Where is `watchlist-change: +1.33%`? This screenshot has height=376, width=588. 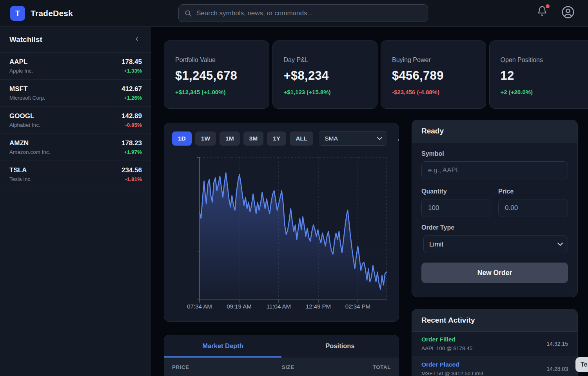 watchlist-change: +1.33% is located at coordinates (132, 71).